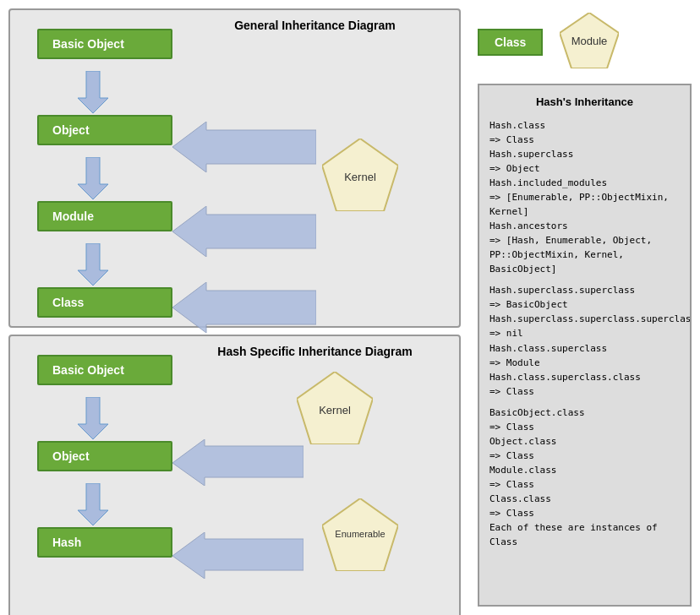  I want to click on inheritance-line: => [Enumerable, PP::ObjectMixin,, so click(585, 198).